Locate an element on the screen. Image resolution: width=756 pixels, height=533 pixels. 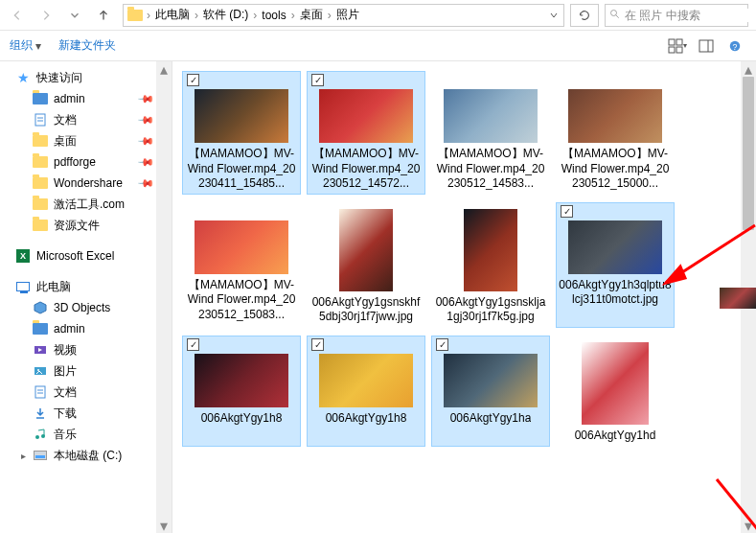
sidebar-item: 图片 is located at coordinates (86, 371).